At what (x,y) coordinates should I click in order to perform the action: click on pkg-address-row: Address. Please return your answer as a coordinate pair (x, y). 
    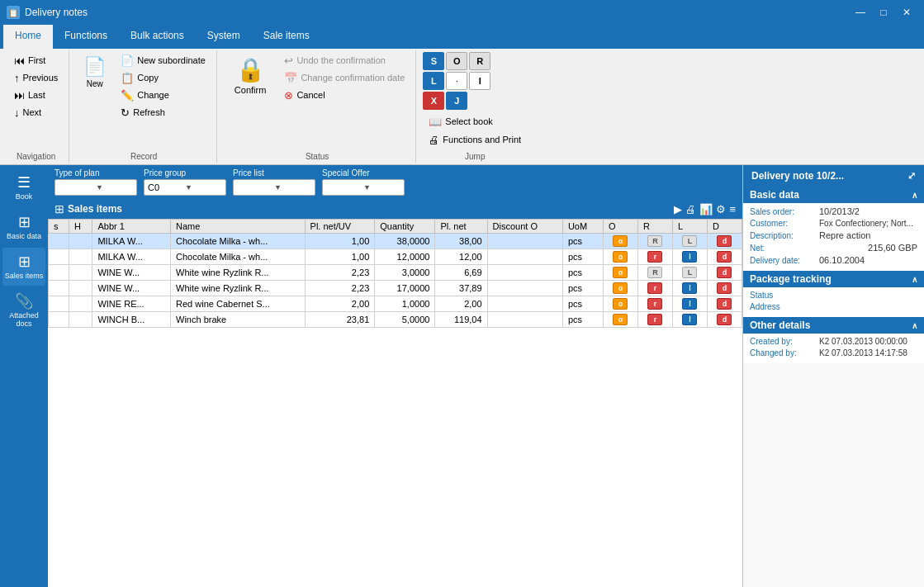
    Looking at the image, I should click on (834, 307).